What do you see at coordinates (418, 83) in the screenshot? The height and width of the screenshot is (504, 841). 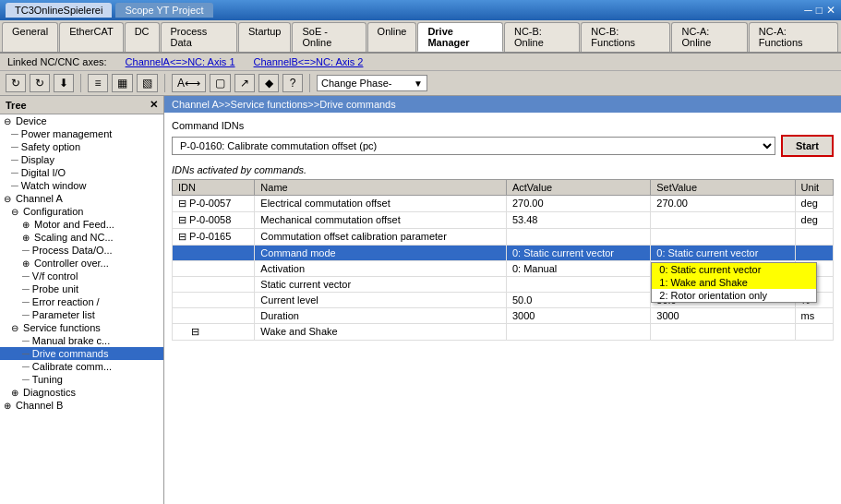 I see `dropdown-arrow-icon: ▼` at bounding box center [418, 83].